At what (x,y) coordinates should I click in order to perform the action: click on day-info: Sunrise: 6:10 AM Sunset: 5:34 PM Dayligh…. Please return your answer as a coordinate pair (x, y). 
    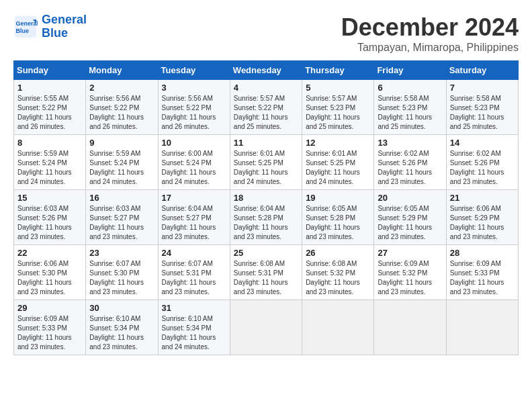
    Looking at the image, I should click on (194, 333).